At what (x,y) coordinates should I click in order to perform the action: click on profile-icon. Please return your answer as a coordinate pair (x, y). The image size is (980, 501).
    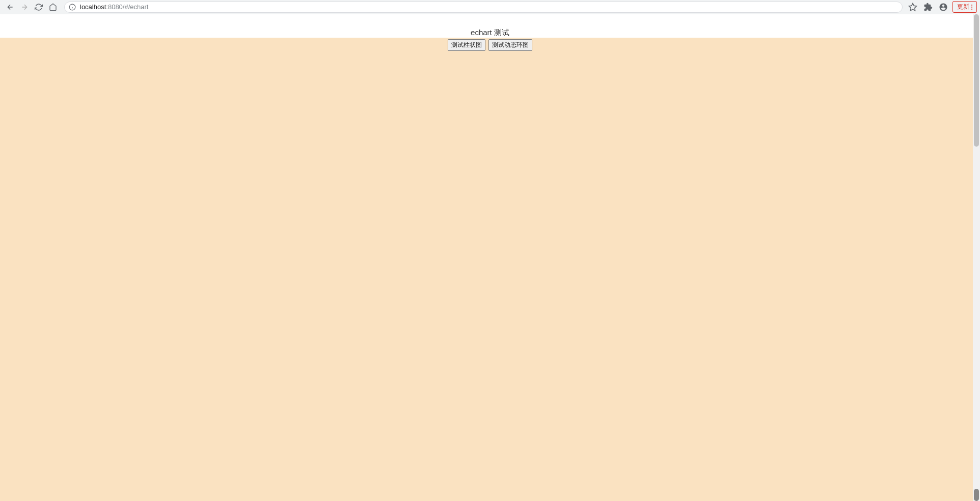
    Looking at the image, I should click on (943, 7).